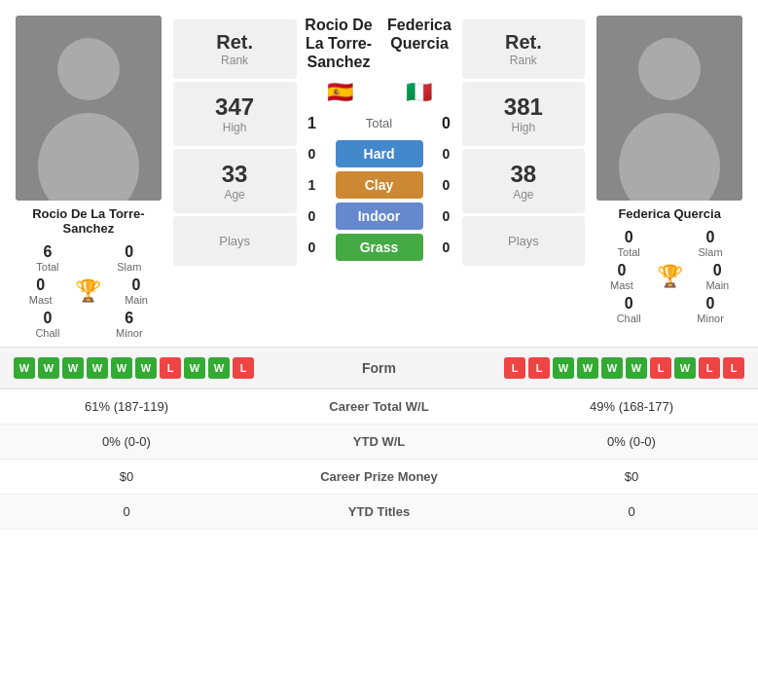  I want to click on left-player-name: Rocio De La Torre-Sanchez, so click(89, 221).